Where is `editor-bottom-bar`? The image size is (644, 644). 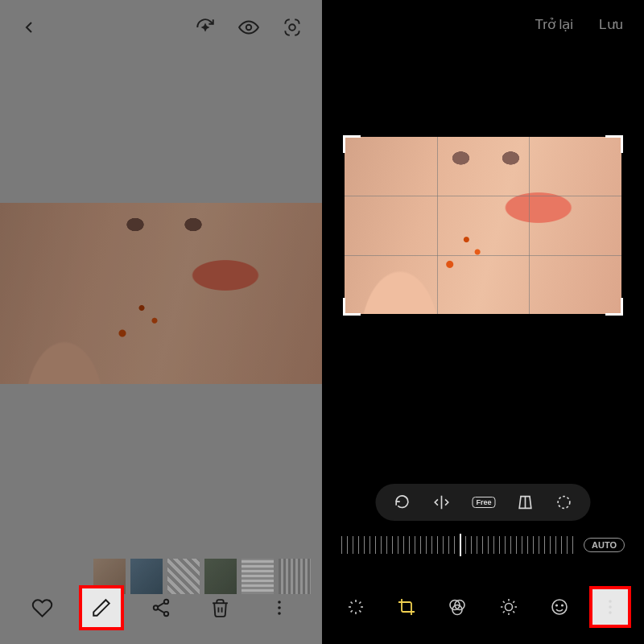 editor-bottom-bar is located at coordinates (483, 607).